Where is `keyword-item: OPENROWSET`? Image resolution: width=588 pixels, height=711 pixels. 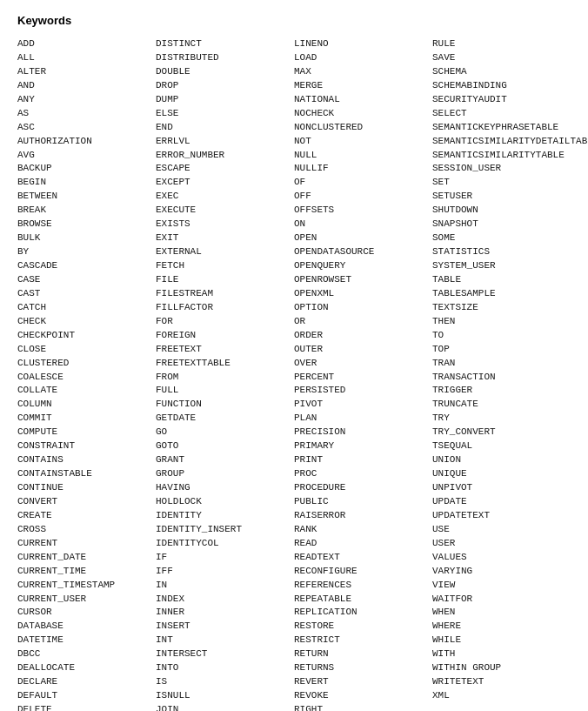 keyword-item: OPENROWSET is located at coordinates (364, 280).